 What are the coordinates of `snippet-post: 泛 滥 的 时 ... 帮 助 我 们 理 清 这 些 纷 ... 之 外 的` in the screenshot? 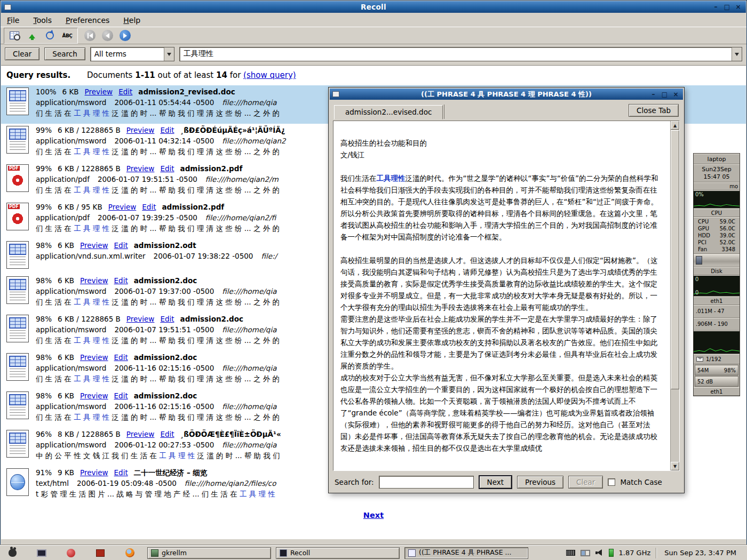 It's located at (194, 379).